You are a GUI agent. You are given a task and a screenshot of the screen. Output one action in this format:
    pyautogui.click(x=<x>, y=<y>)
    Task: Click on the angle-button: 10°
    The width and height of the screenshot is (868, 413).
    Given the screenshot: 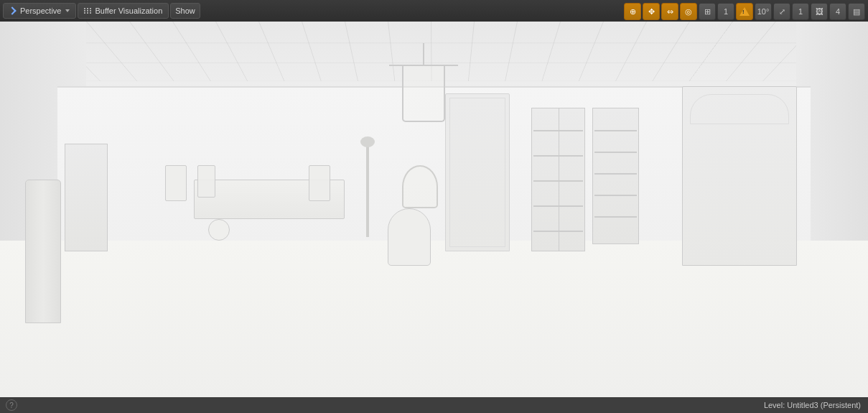 What is the action you would take?
    pyautogui.click(x=763, y=11)
    